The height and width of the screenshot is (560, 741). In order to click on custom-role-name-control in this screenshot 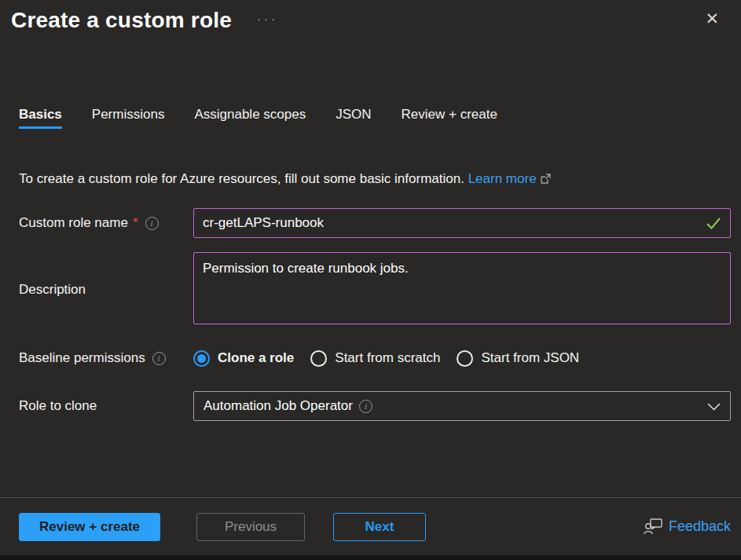, I will do `click(462, 223)`.